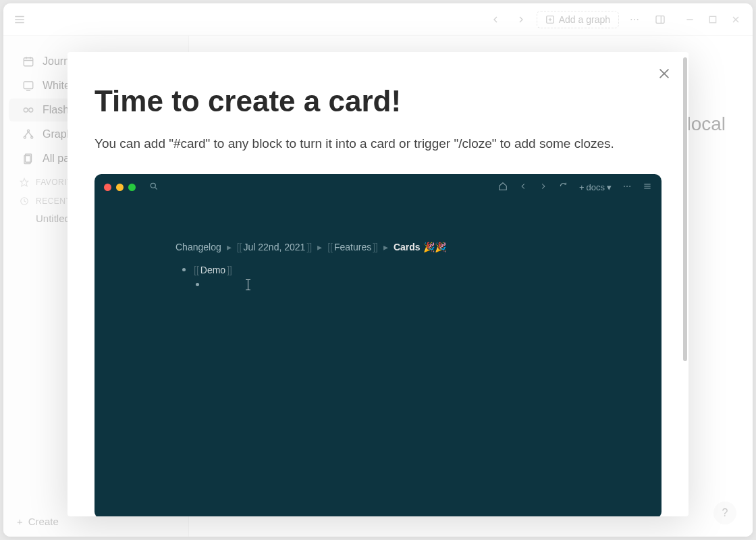 The width and height of the screenshot is (756, 540). What do you see at coordinates (627, 188) in the screenshot?
I see `demo-more-icon` at bounding box center [627, 188].